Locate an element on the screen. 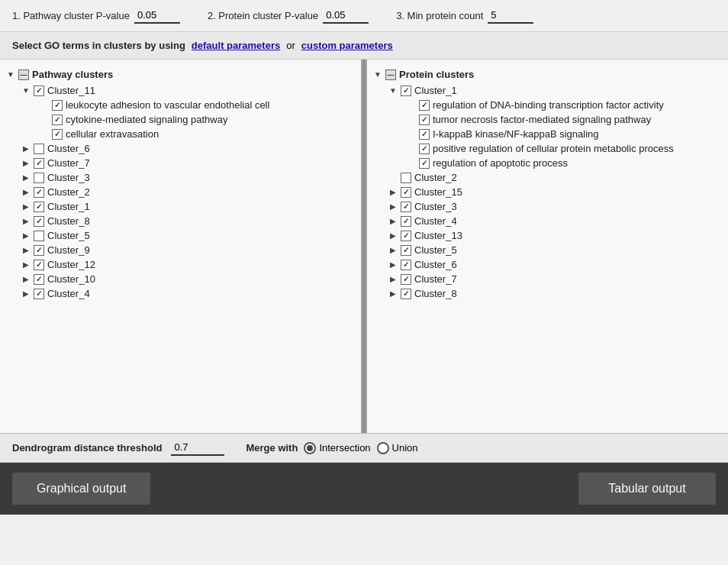 This screenshot has width=728, height=565. prot-cluster6-checkbox is located at coordinates (406, 265).